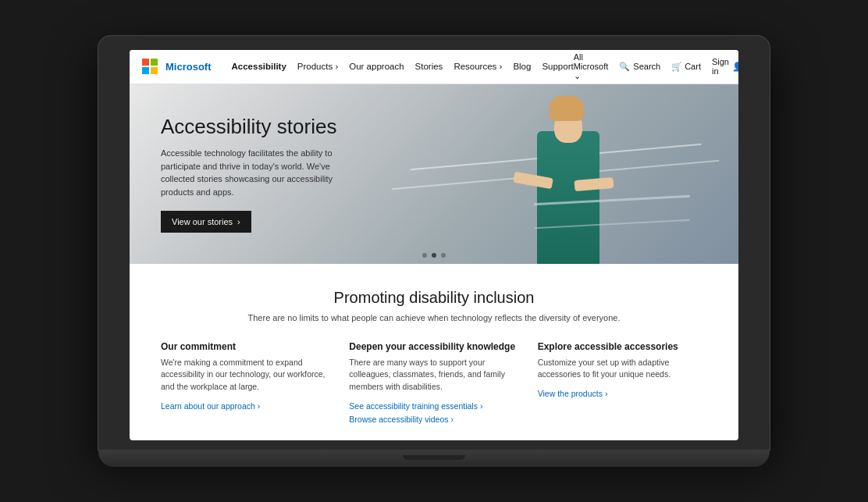  Describe the element at coordinates (262, 173) in the screenshot. I see `hero-description: Accessible technology facilitates the ab…` at that location.